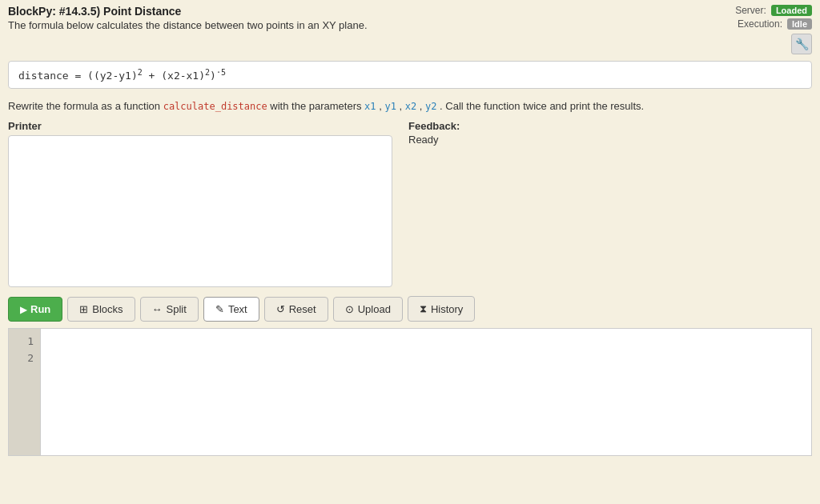 The height and width of the screenshot is (504, 820). What do you see at coordinates (200, 211) in the screenshot?
I see `printer-output` at bounding box center [200, 211].